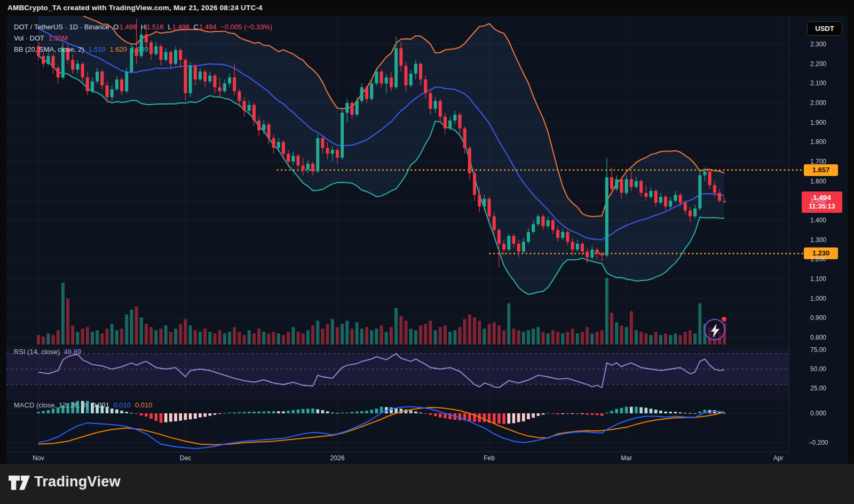 Image resolution: width=854 pixels, height=504 pixels. Describe the element at coordinates (818, 240) in the screenshot. I see `price-axis: USDT 1.657 1.230 1.494 11:35:13 2.3002.2…` at that location.